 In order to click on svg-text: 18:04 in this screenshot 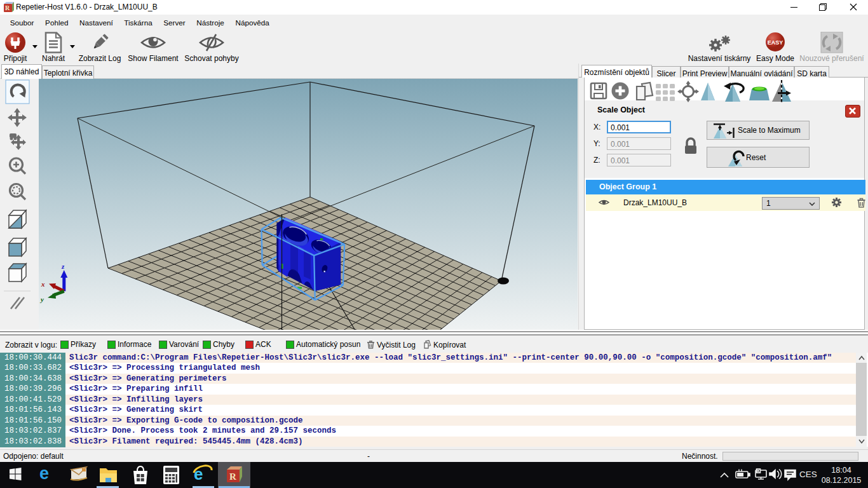, I will do `click(841, 470)`.